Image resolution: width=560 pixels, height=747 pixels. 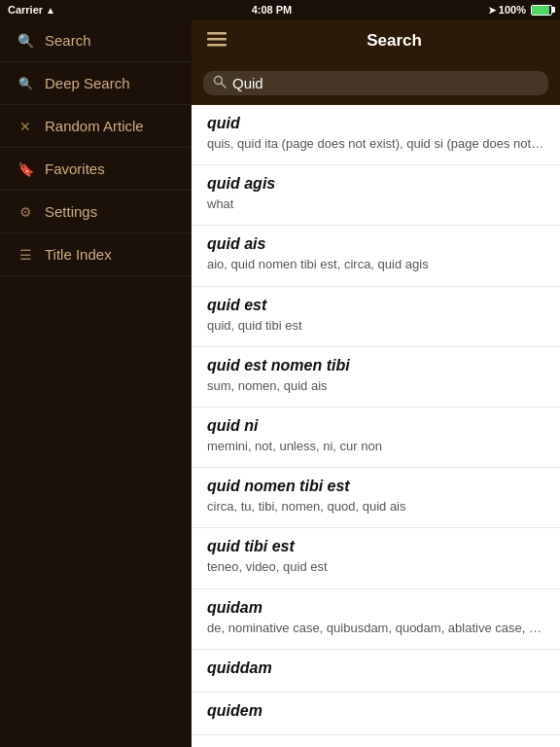 I want to click on result-item: quidquis, quid ita (page does not exist)…, so click(x=375, y=135).